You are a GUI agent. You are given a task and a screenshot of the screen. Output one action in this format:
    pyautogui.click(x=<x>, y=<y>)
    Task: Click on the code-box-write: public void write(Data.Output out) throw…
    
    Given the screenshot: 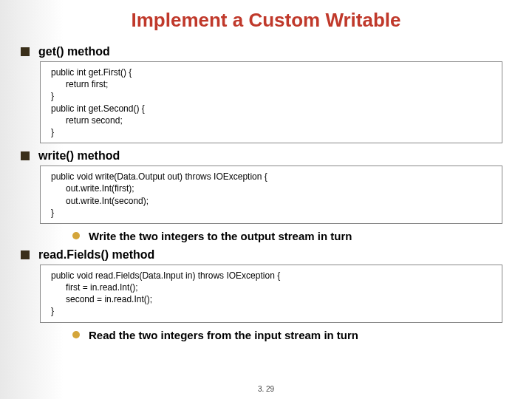 What is the action you would take?
    pyautogui.click(x=271, y=195)
    